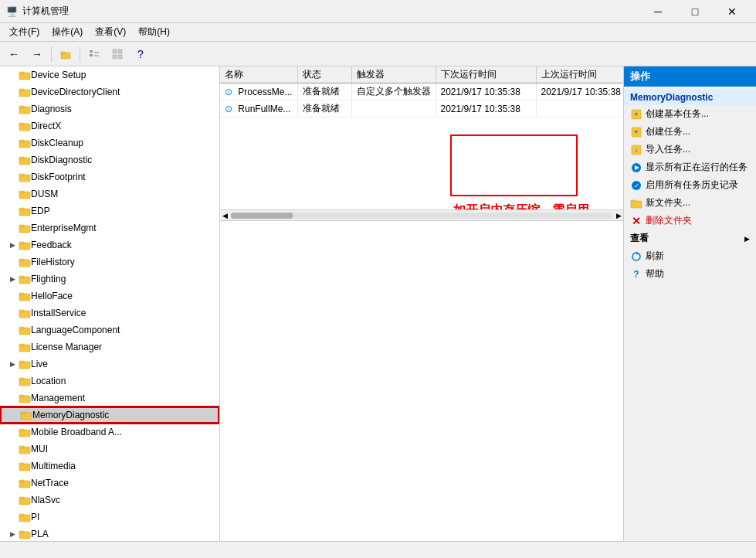  What do you see at coordinates (658, 12) in the screenshot?
I see `minimize-button: ─` at bounding box center [658, 12].